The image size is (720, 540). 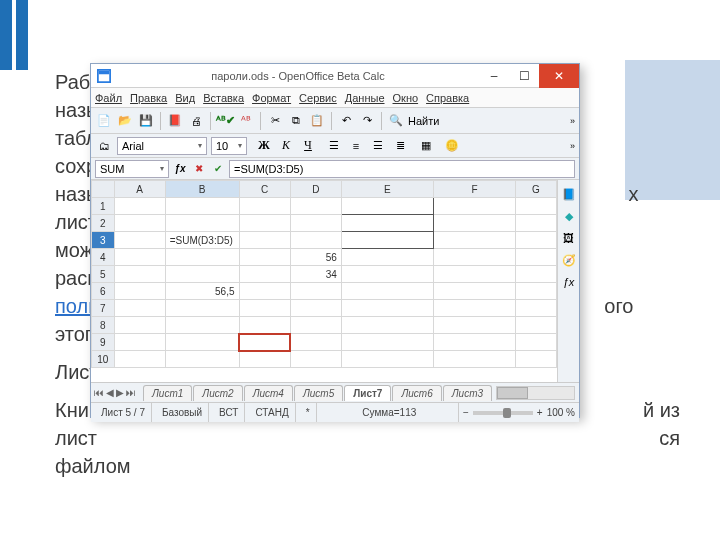 I want to click on function-wizard-icon: ƒx, so click(x=180, y=169).